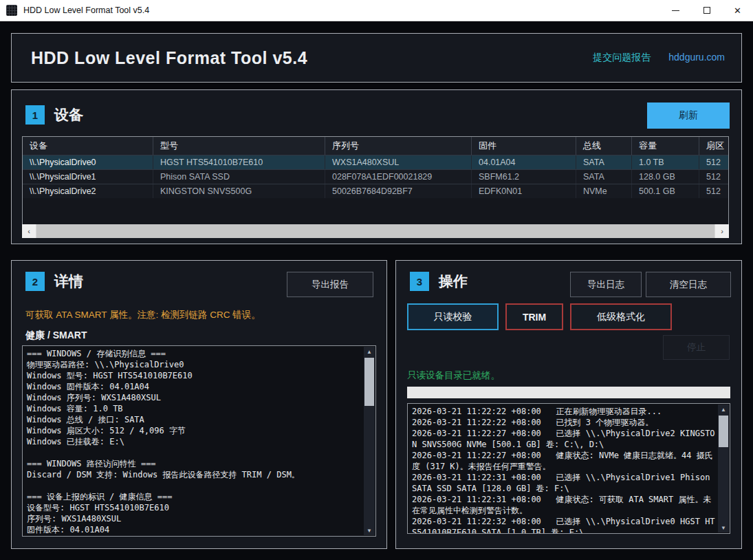 The width and height of the screenshot is (753, 560). What do you see at coordinates (88, 177) in the screenshot?
I see `cell-device: \\.\PhysicalDrive1` at bounding box center [88, 177].